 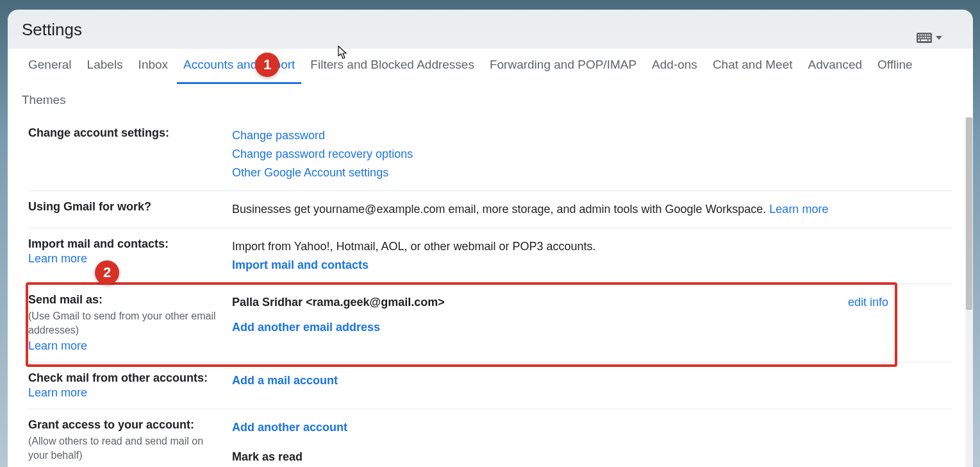 I want to click on annotation-badge-2: 2, so click(x=107, y=273).